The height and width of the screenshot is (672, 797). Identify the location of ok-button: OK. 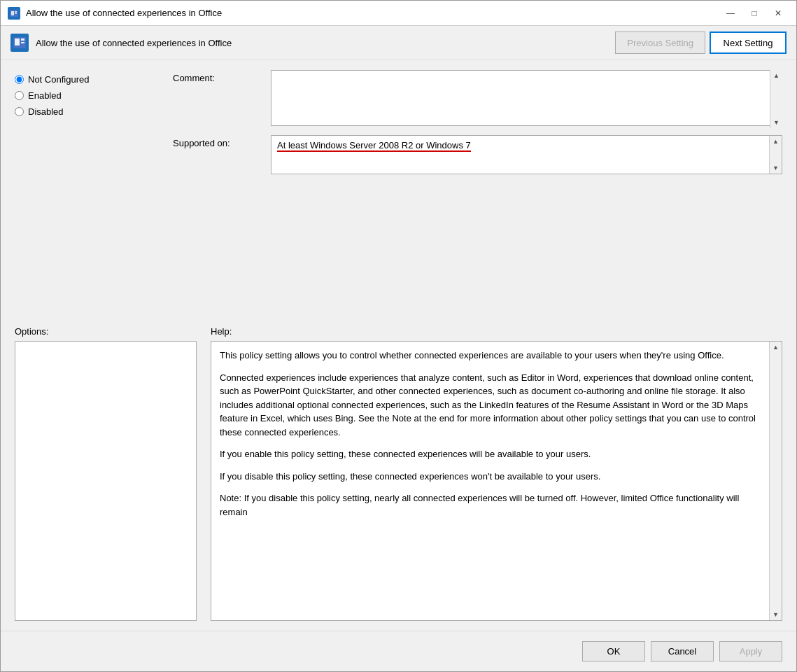
(614, 651).